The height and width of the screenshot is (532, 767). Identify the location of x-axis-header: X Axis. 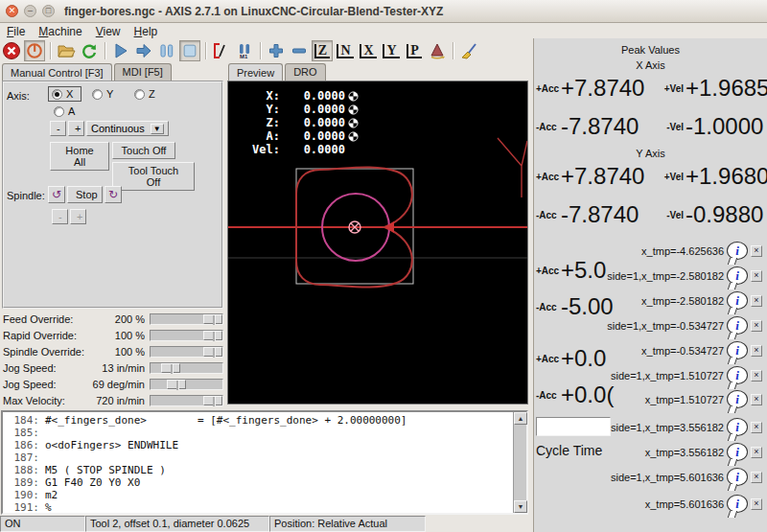
(650, 65).